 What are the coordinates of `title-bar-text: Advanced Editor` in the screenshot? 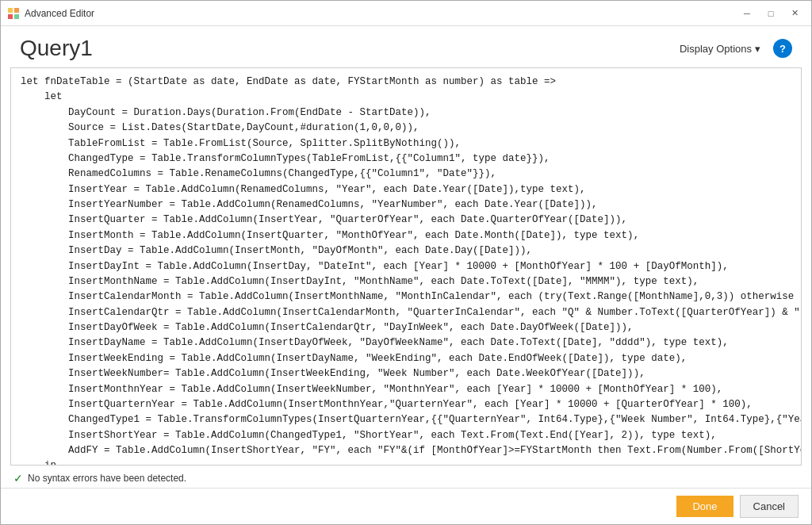 It's located at (381, 13).